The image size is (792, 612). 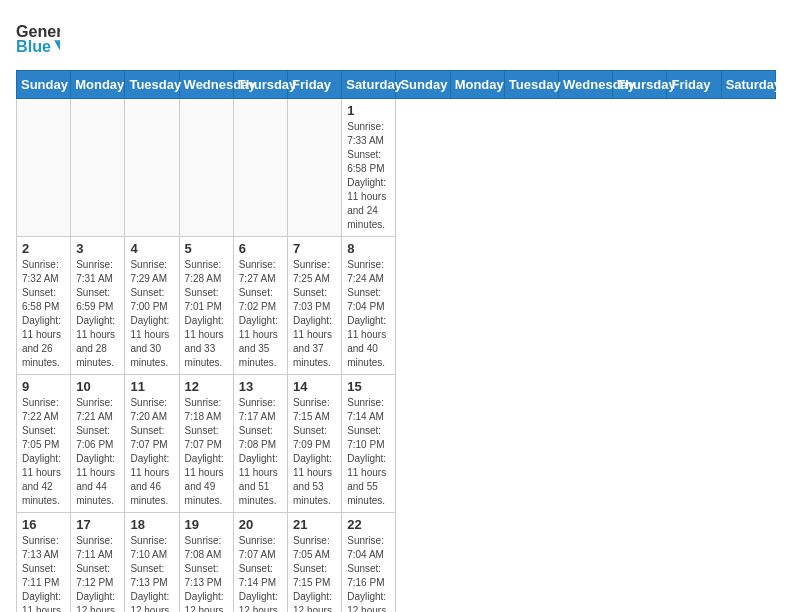 I want to click on calendar-day-cell: 11Sunrise: 7:20 AM Sunset: 7:07 PM Dayli…, so click(x=152, y=444).